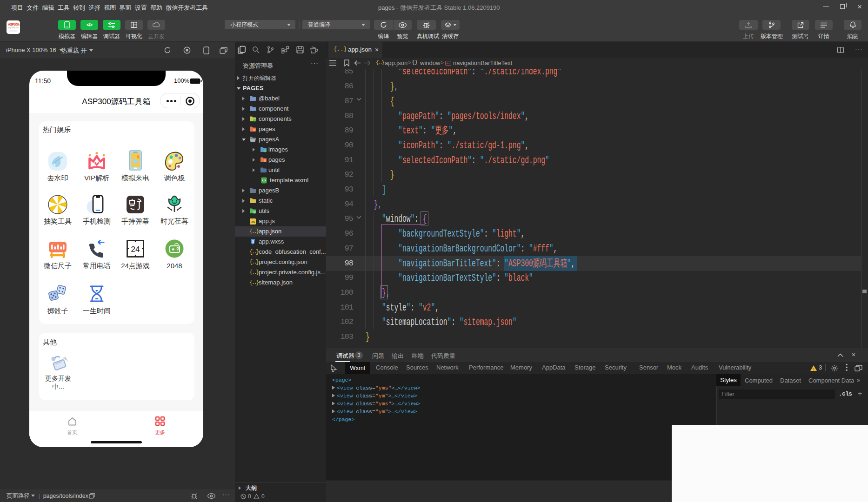 The width and height of the screenshot is (868, 502). I want to click on svg-text: abc, so click(448, 63).